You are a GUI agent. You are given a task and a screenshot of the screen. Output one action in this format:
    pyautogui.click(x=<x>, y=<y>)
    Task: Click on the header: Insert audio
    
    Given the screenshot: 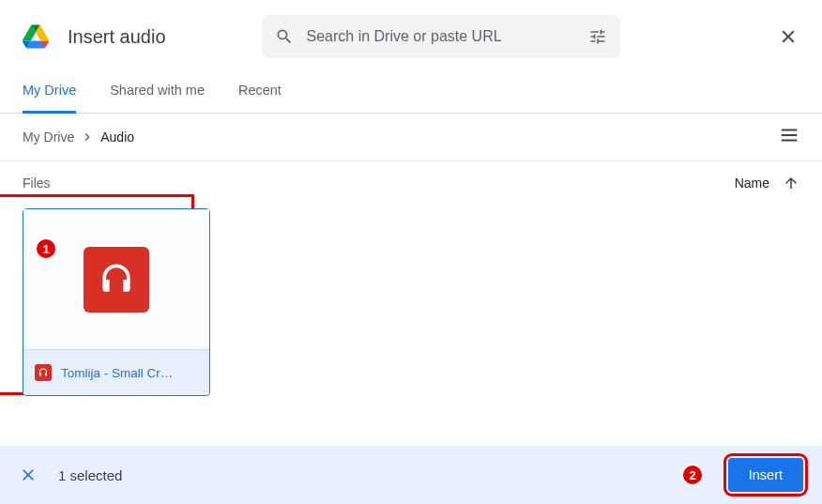 What is the action you would take?
    pyautogui.click(x=411, y=35)
    